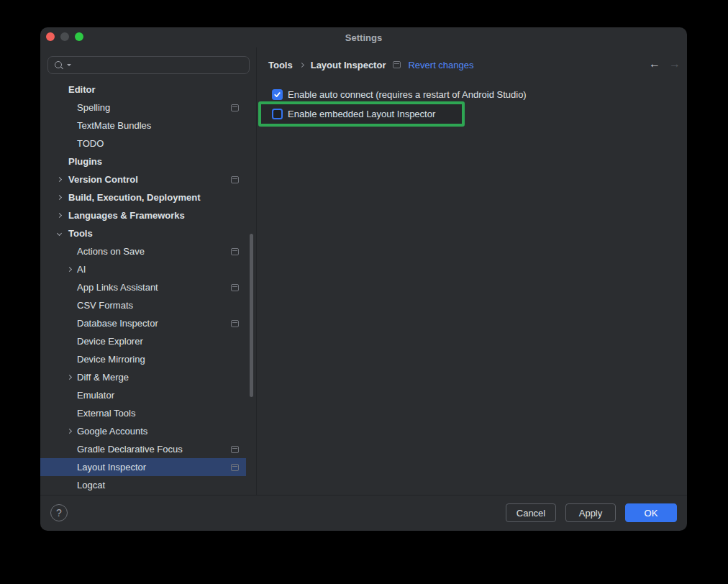  I want to click on search-icon, so click(60, 65).